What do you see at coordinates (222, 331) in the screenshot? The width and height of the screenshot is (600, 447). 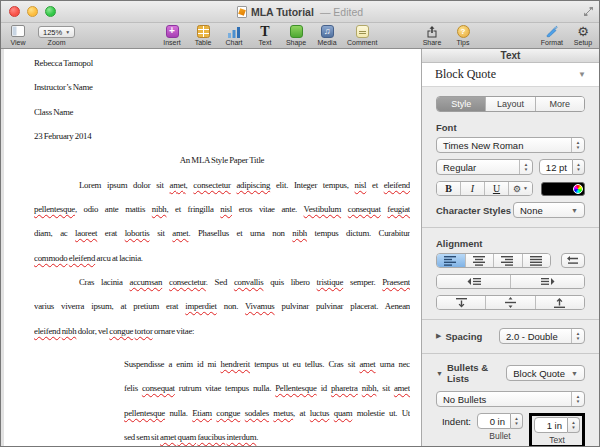 I see `document-line: eleifend nibh dolor, vel congue tortor o…` at bounding box center [222, 331].